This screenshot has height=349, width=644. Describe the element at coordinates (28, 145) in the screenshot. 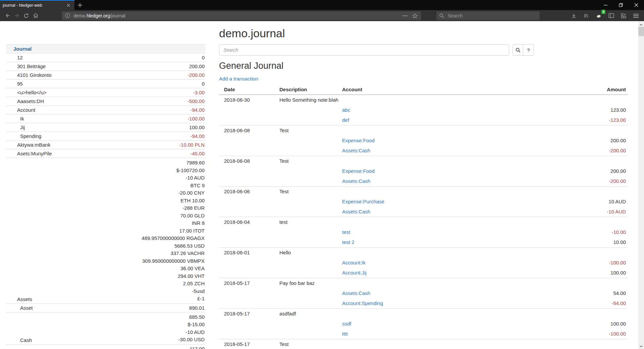

I see `account-name: Aktywa:mBank` at that location.